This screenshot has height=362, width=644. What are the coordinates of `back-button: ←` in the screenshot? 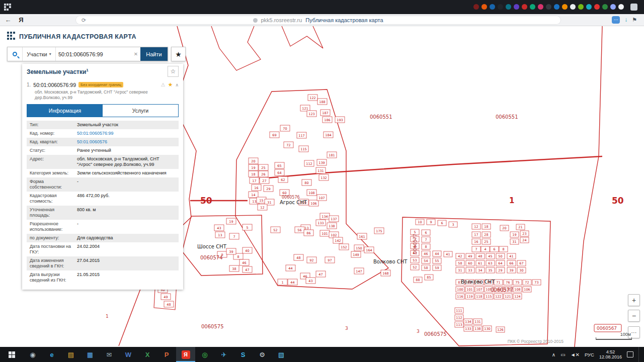 It's located at (8, 20).